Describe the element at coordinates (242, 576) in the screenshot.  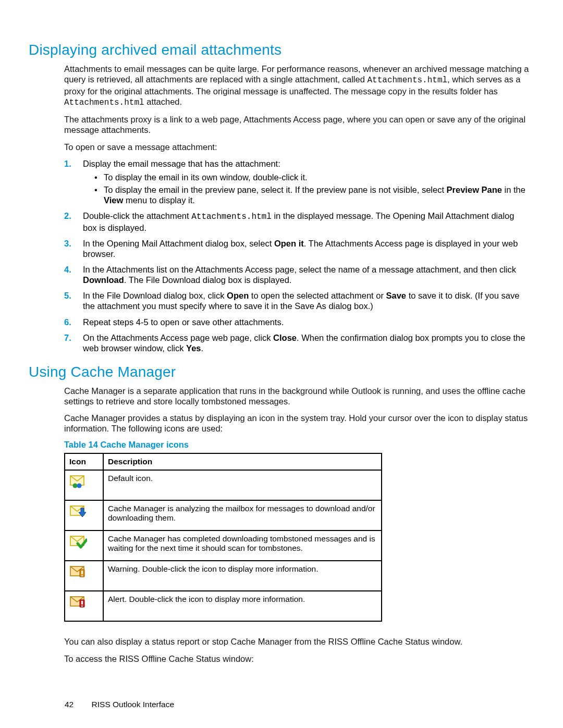
I see `desc-cell: Warning. Double-click the icon to displa…` at that location.